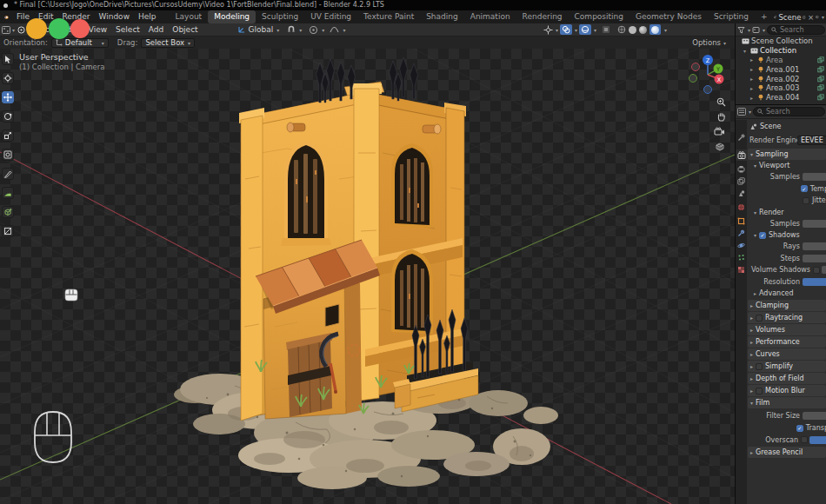  What do you see at coordinates (810, 17) in the screenshot?
I see `unlink-scene-icon: ×` at bounding box center [810, 17].